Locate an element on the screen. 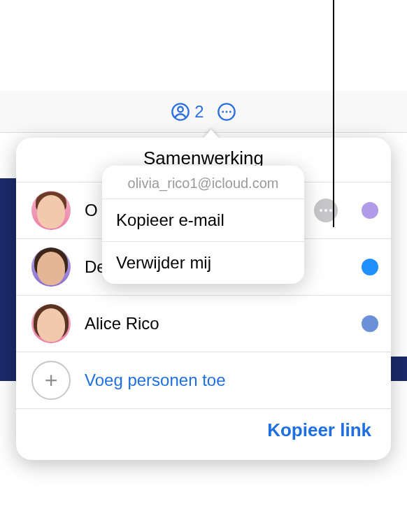 The image size is (407, 532). copy-link-button: Kopieer link is located at coordinates (319, 431).